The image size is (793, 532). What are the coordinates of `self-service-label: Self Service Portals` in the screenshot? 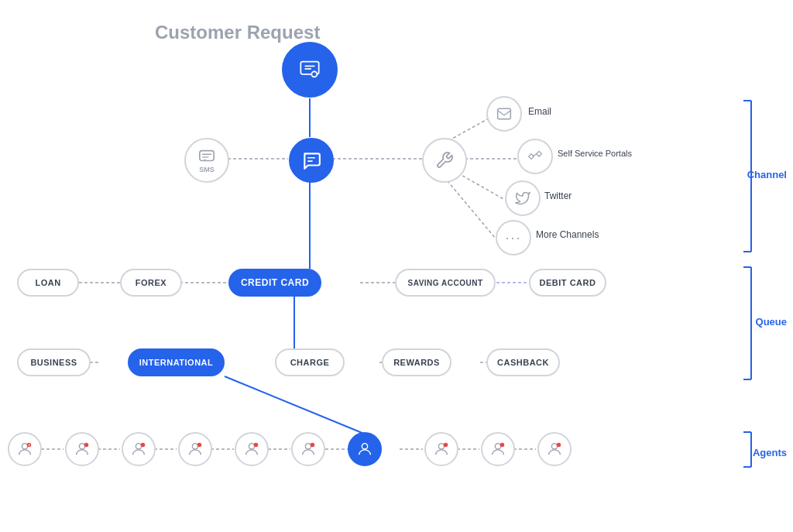 It's located at (595, 153).